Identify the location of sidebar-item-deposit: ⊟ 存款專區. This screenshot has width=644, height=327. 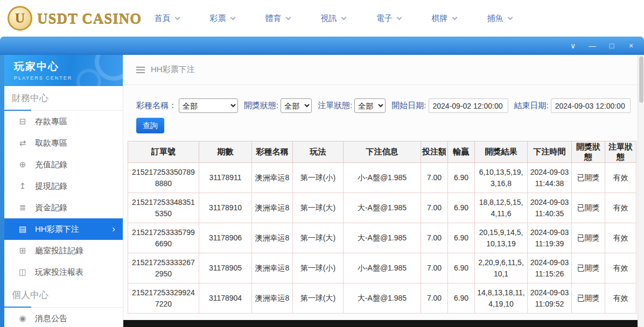
(64, 122).